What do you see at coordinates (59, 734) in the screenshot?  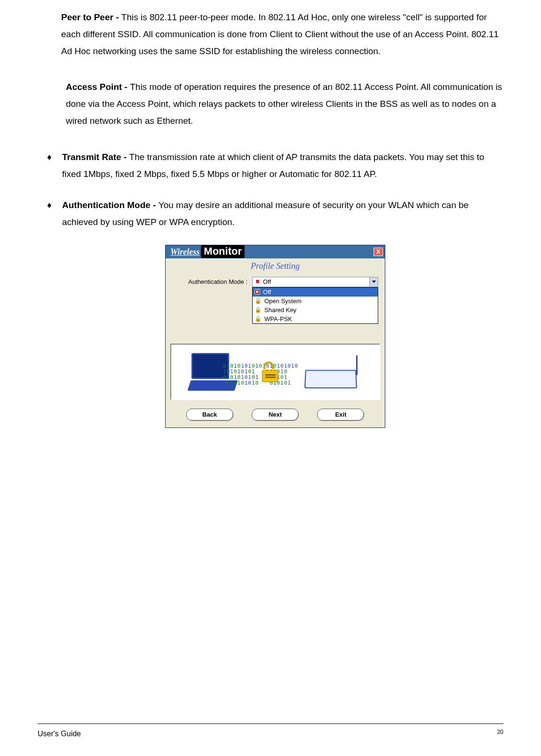 I see `footer-guide: User's Guide` at bounding box center [59, 734].